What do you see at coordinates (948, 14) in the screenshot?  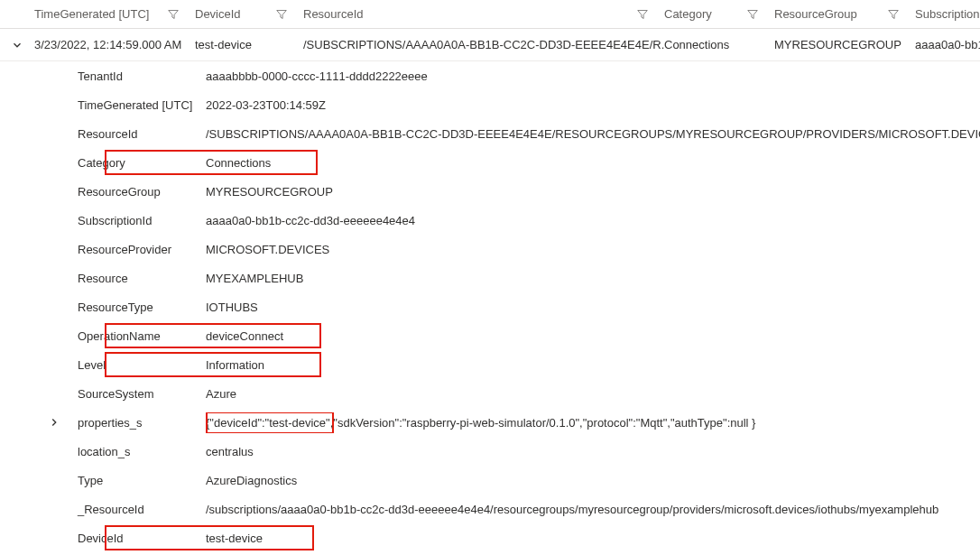 I see `column-label: SubscriptionI` at bounding box center [948, 14].